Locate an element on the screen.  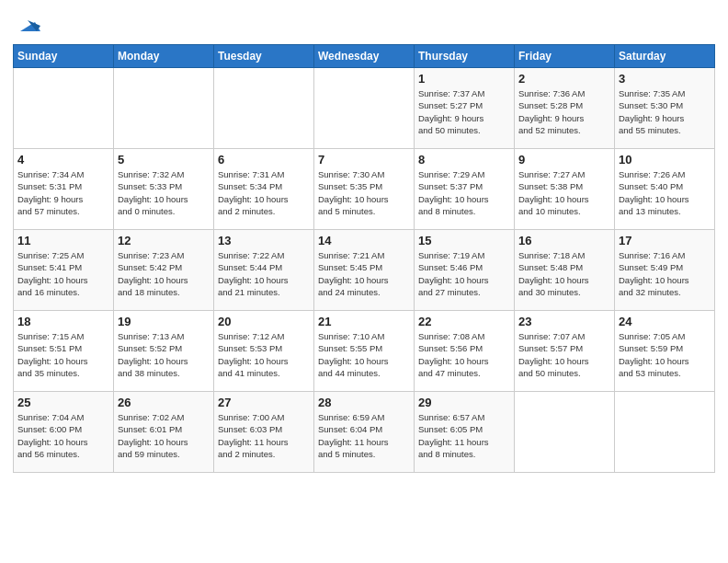
day-info: Sunrise: 7:16 AMSunset: 5:49 PMDaylight:… is located at coordinates (665, 274).